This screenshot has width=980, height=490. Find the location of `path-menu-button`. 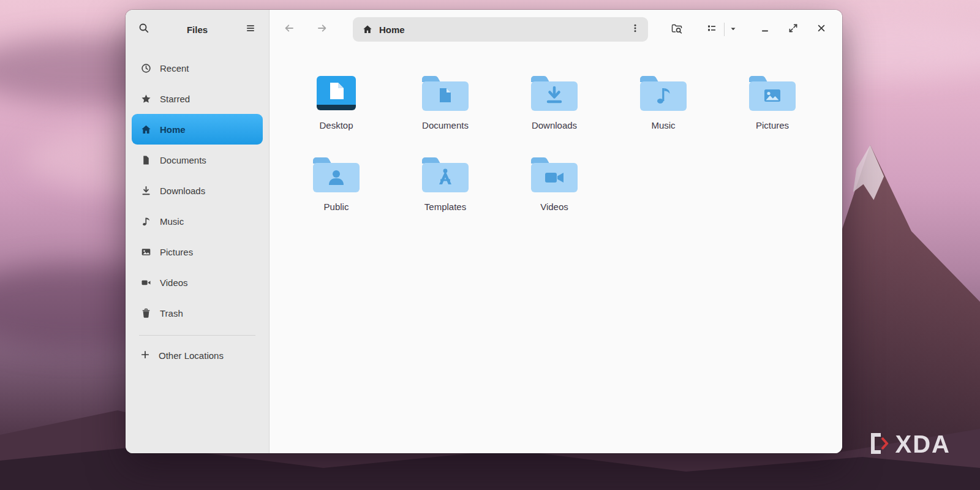

path-menu-button is located at coordinates (635, 29).